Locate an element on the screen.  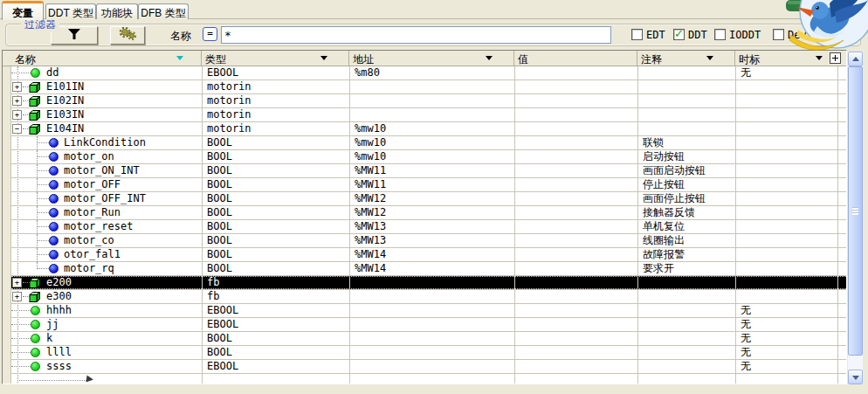
tab-variables: 变量 is located at coordinates (23, 10).